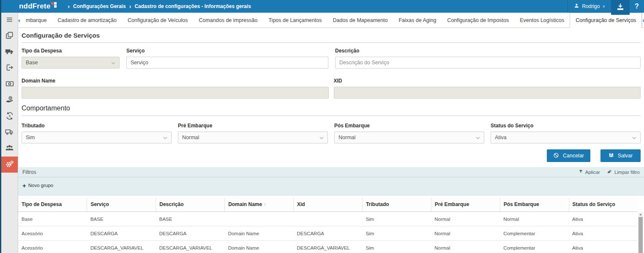  I want to click on form-row-1: Tipo da Despesa Base Serviço Descrição, so click(331, 58).